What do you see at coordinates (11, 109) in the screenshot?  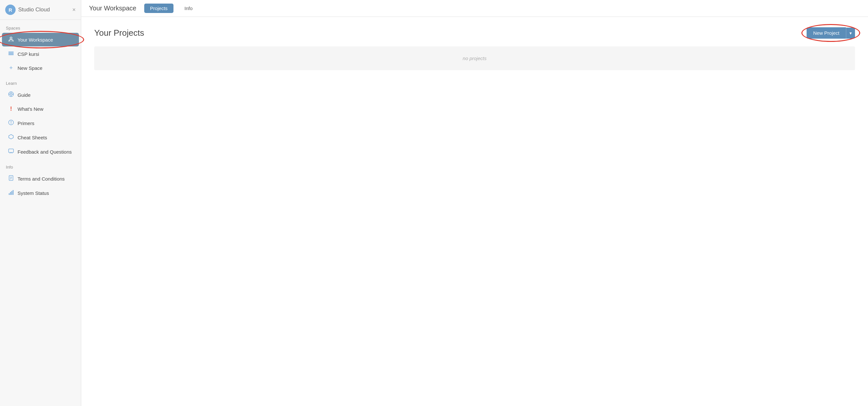 I see `whats-new-icon: !` at bounding box center [11, 109].